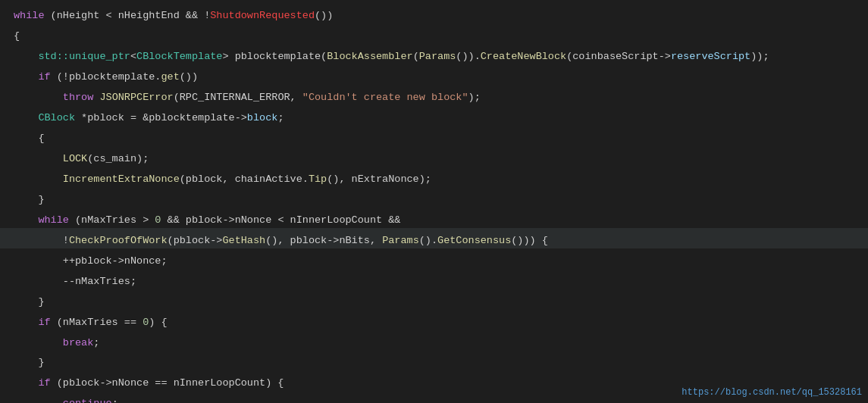 Image resolution: width=868 pixels, height=403 pixels. I want to click on token-op: (pblock, chainActive., so click(244, 179).